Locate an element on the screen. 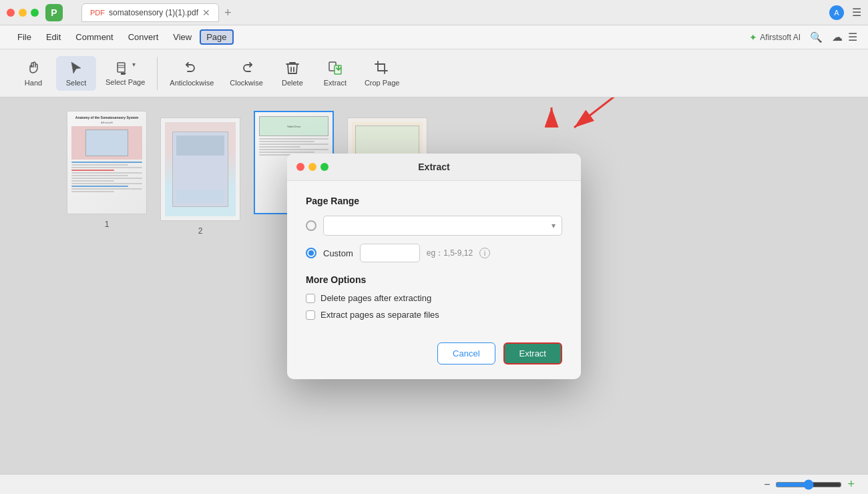 The height and width of the screenshot is (494, 868). radio-dot is located at coordinates (311, 253).